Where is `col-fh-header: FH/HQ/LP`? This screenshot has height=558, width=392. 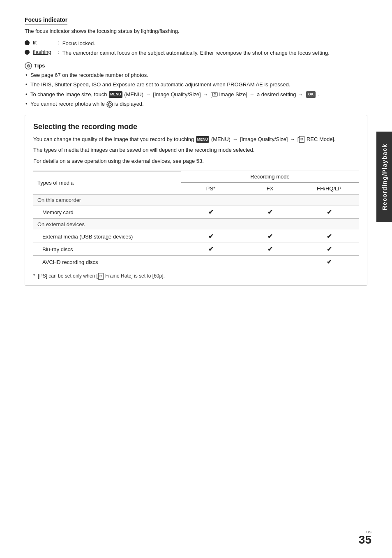
col-fh-header: FH/HQ/LP is located at coordinates (329, 188).